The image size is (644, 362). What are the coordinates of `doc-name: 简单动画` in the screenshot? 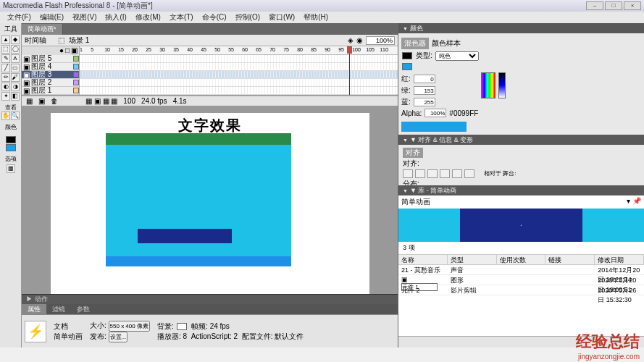 It's located at (68, 337).